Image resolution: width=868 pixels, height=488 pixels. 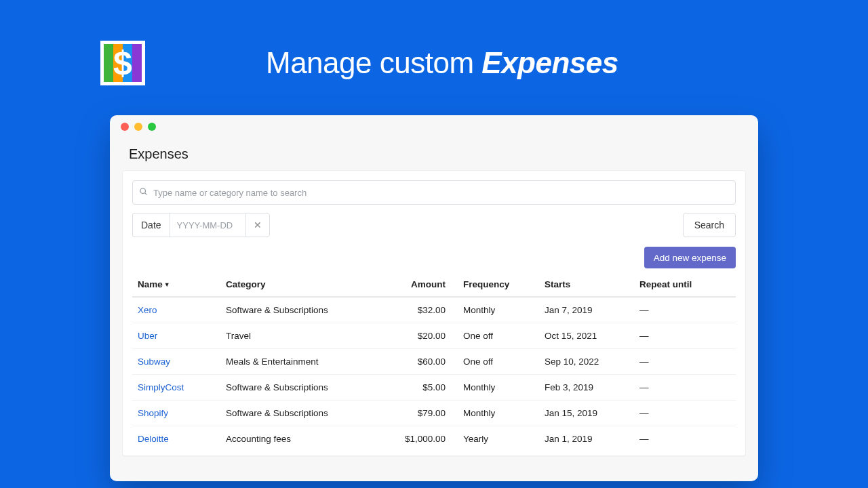 What do you see at coordinates (498, 439) in the screenshot?
I see `cell-frequency: Yearly` at bounding box center [498, 439].